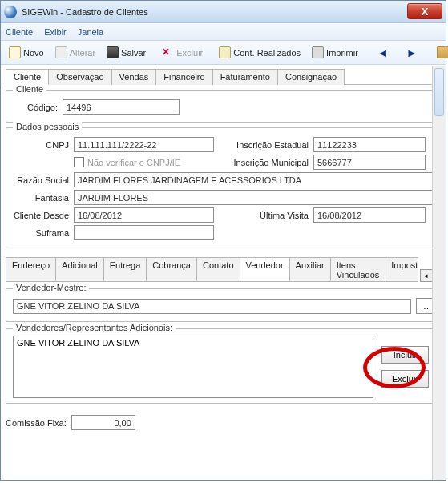 This screenshot has height=483, width=448. Describe the element at coordinates (75, 53) in the screenshot. I see `toolbar-alterar: Alterar` at that location.